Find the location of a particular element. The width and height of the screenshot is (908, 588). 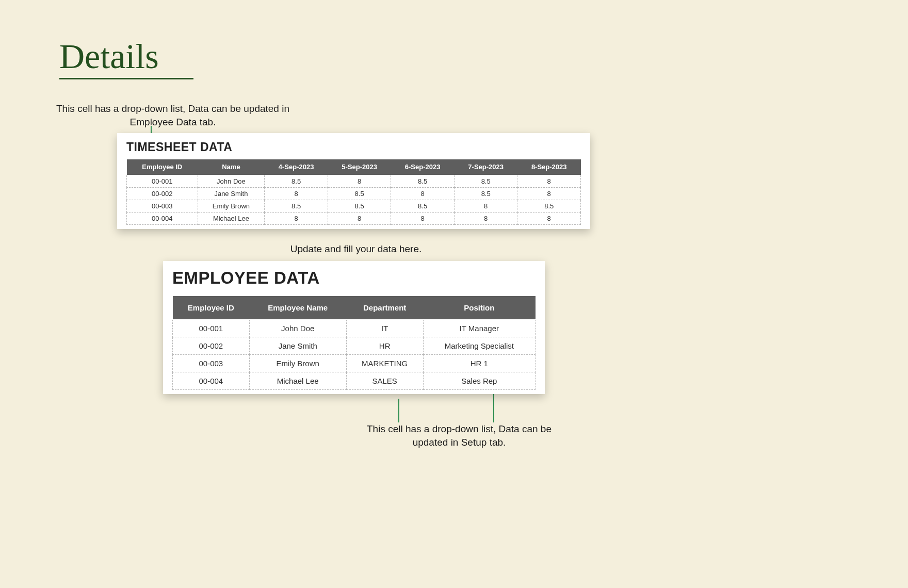

cell: 00-002 is located at coordinates (212, 346).